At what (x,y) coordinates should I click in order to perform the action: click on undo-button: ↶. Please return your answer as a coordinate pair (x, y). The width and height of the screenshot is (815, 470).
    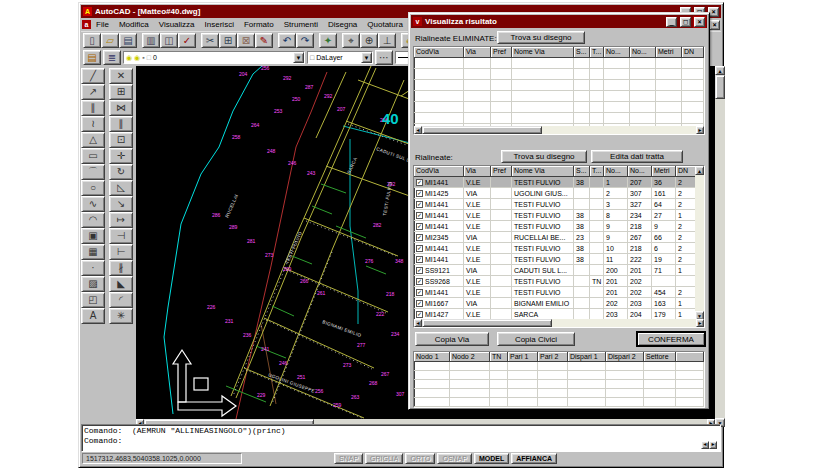
    Looking at the image, I should click on (287, 40).